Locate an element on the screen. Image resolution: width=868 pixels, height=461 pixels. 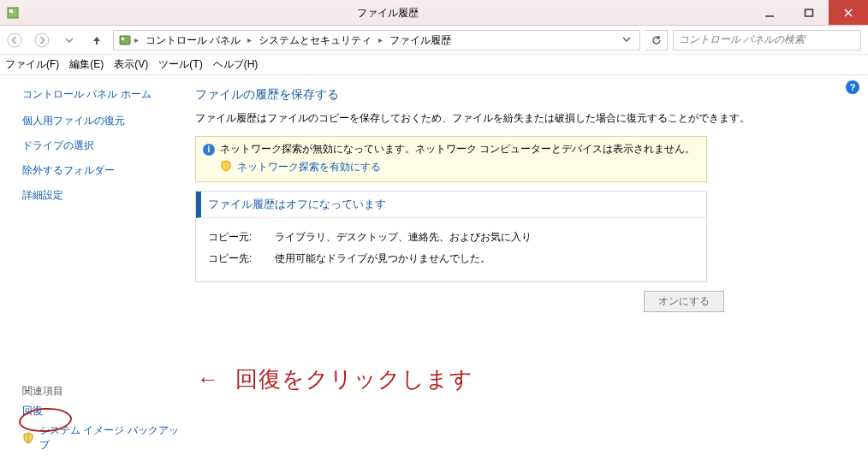
menu-edit: 編集(E) is located at coordinates (86, 65).